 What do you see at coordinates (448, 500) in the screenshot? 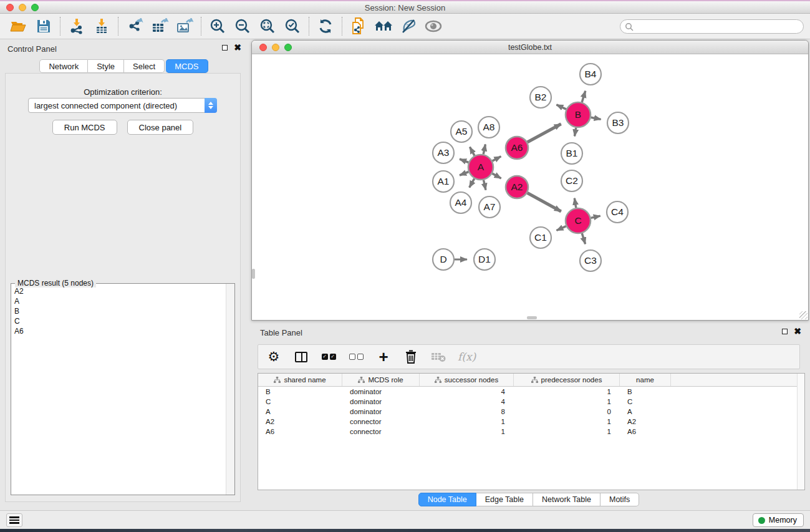
I see `tab-node-table: Node Table` at bounding box center [448, 500].